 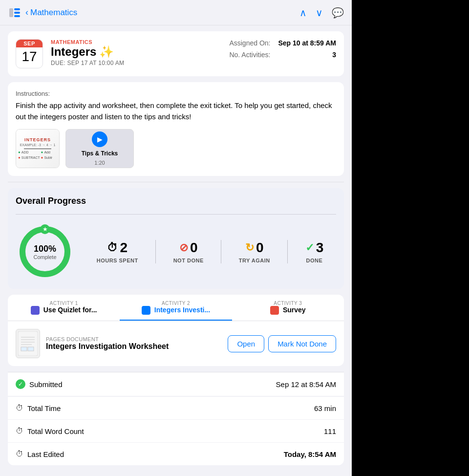 I want to click on try-again-icon: ↻, so click(x=250, y=248).